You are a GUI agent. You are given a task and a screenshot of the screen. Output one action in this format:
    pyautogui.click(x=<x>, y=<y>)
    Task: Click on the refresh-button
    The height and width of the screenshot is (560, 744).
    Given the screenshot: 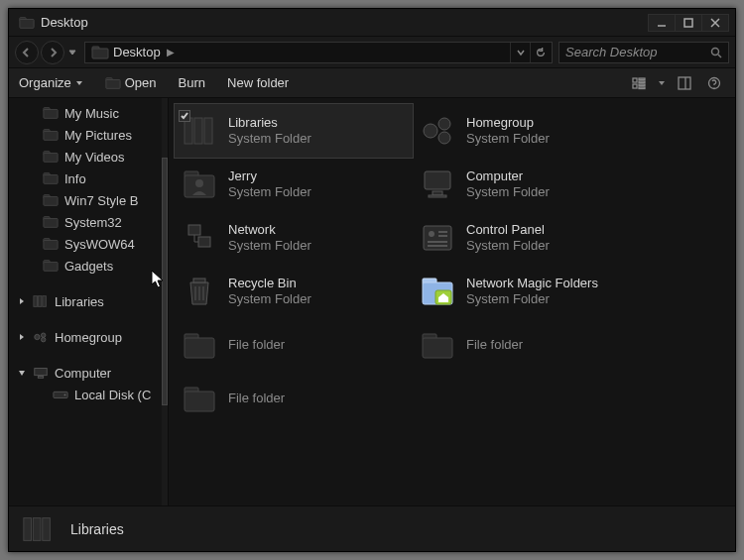 What is the action you would take?
    pyautogui.click(x=540, y=53)
    